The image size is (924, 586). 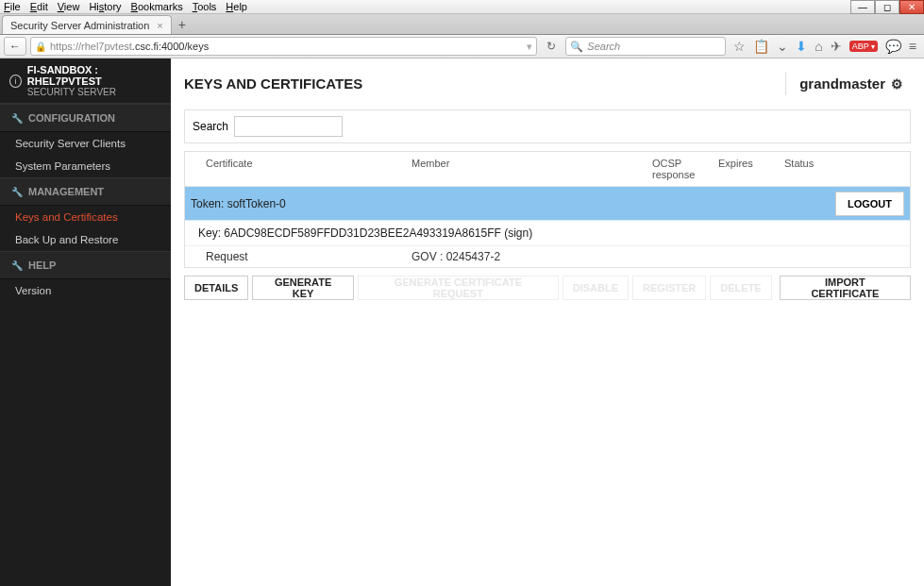 I want to click on token-row: Token: softToken-0 LOGOUT, so click(x=547, y=204).